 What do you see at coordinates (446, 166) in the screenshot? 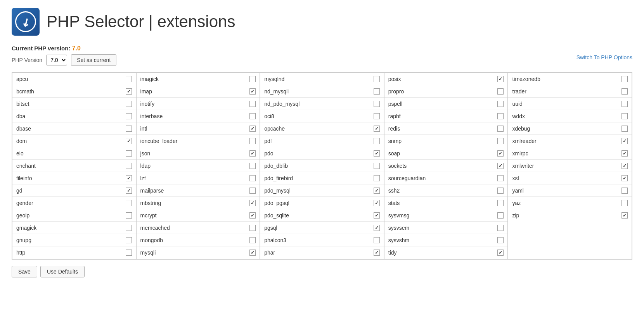
I see `table-row: sockets` at bounding box center [446, 166].